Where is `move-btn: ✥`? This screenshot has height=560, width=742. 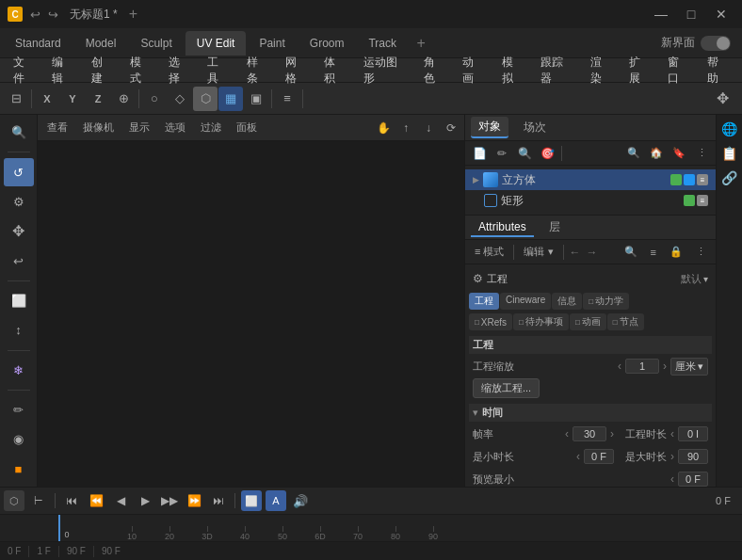
move-btn: ✥ is located at coordinates (19, 232).